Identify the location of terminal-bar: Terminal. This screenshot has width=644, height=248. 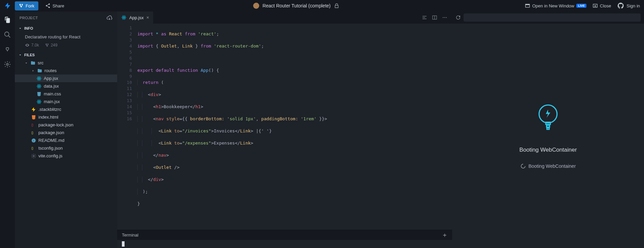
(285, 235).